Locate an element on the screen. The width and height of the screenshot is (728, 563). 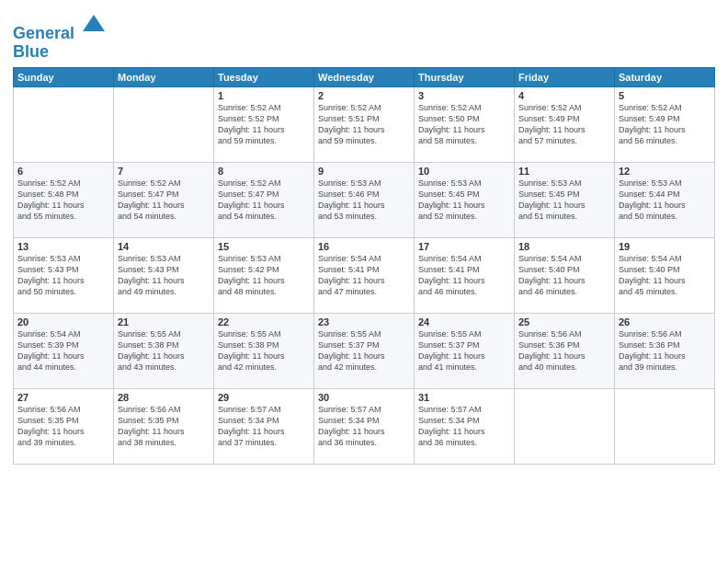
calendar-cell: 31Sunrise: 5:57 AM Sunset: 5:34 PM Dayli… is located at coordinates (465, 426).